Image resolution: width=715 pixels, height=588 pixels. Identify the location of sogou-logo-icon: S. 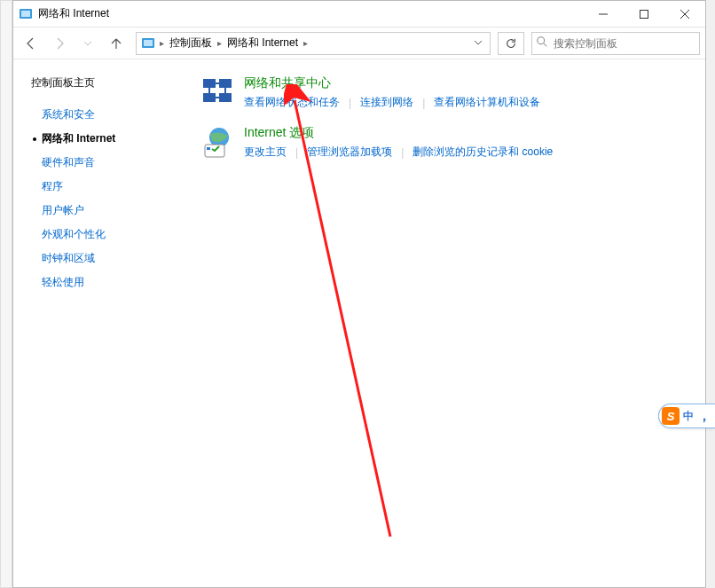
(671, 416).